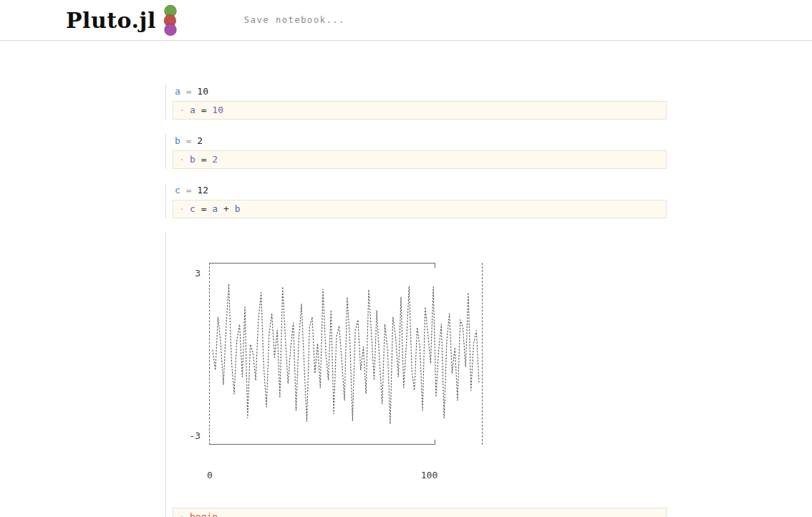 The image size is (812, 517). What do you see at coordinates (203, 190) in the screenshot?
I see `code-token: 12` at bounding box center [203, 190].